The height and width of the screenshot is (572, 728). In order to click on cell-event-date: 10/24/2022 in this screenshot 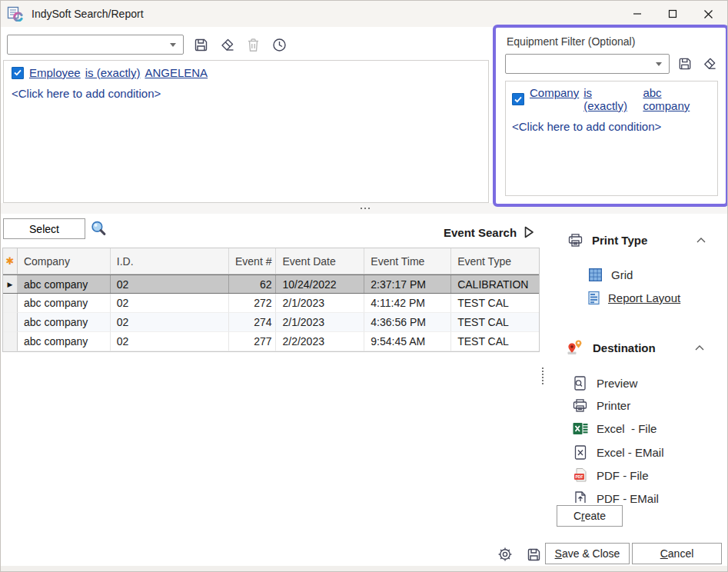, I will do `click(320, 284)`.